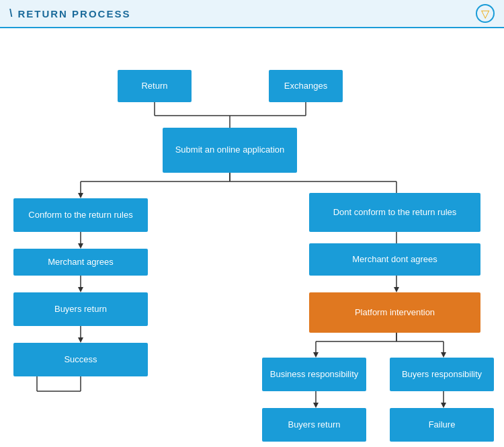 This screenshot has height=447, width=504. I want to click on exchanges-box: Exchanges, so click(306, 86).